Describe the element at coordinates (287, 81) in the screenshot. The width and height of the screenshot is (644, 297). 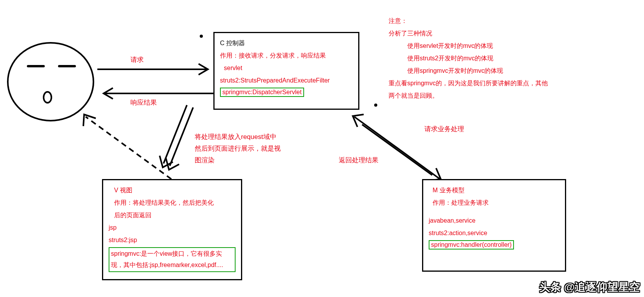
I see `controller-struts2: struts2:StrutsPreparedAndExecuteFilter` at that location.